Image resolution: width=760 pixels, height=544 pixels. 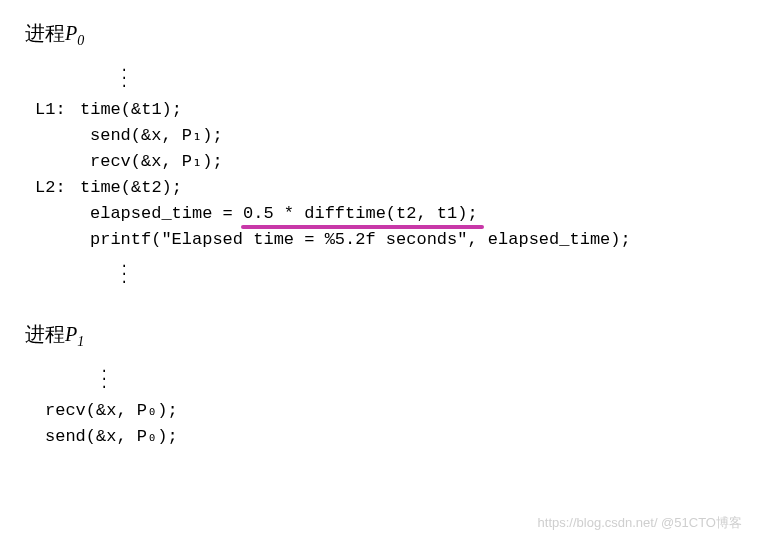 What do you see at coordinates (112, 410) in the screenshot?
I see `code-text: recv(&x, P₀);` at bounding box center [112, 410].